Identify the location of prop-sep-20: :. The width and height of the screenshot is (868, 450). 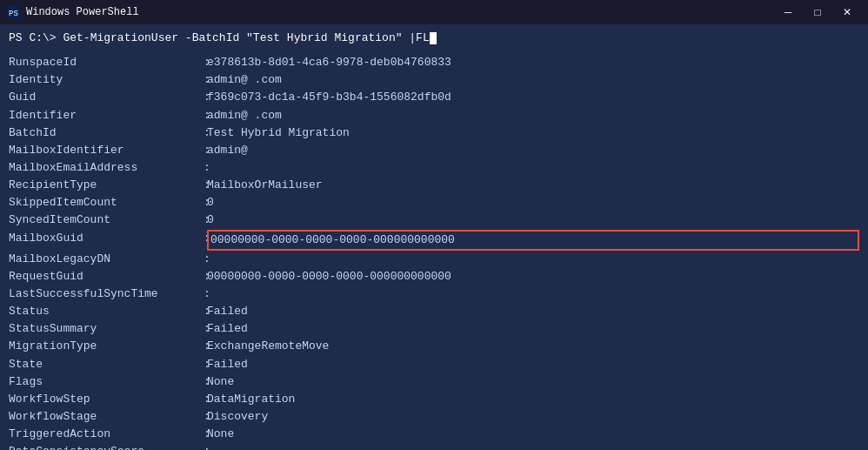
(204, 417).